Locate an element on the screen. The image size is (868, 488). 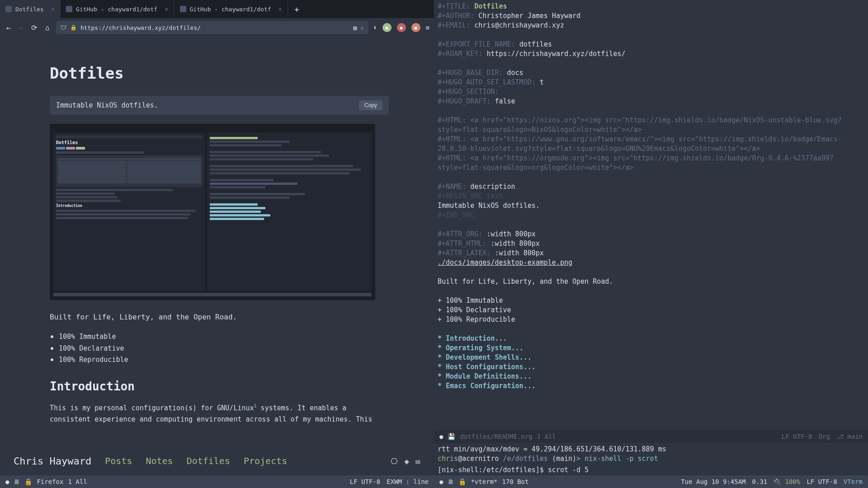
forward-button: → is located at coordinates (21, 28).